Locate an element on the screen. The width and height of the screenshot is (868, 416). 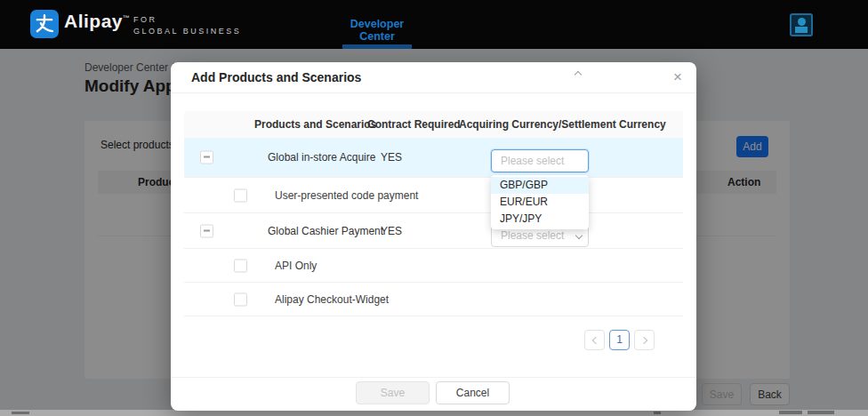
modal-table-header: Products and Scenarios Contract Required… is located at coordinates (434, 124).